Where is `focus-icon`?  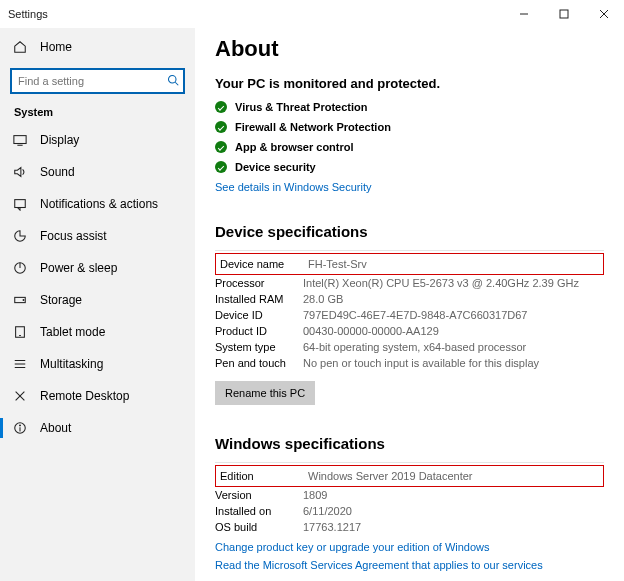
focus-icon is located at coordinates (20, 236).